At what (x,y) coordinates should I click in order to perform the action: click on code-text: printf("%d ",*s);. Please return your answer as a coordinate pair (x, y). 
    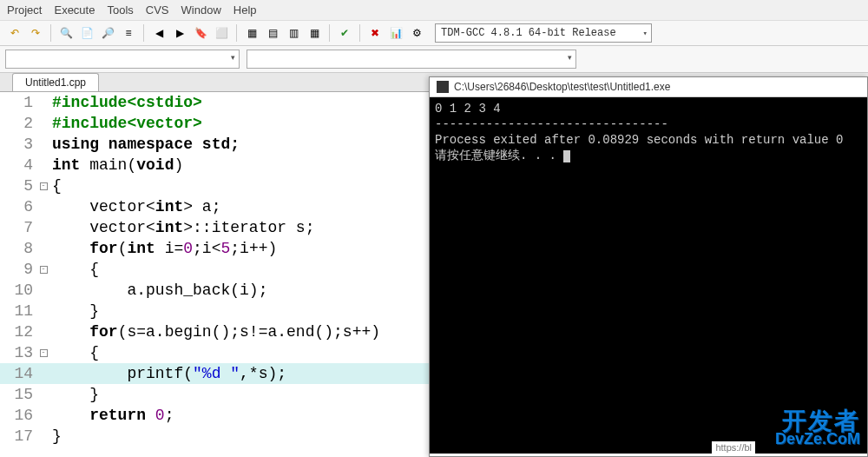
    Looking at the image, I should click on (168, 374).